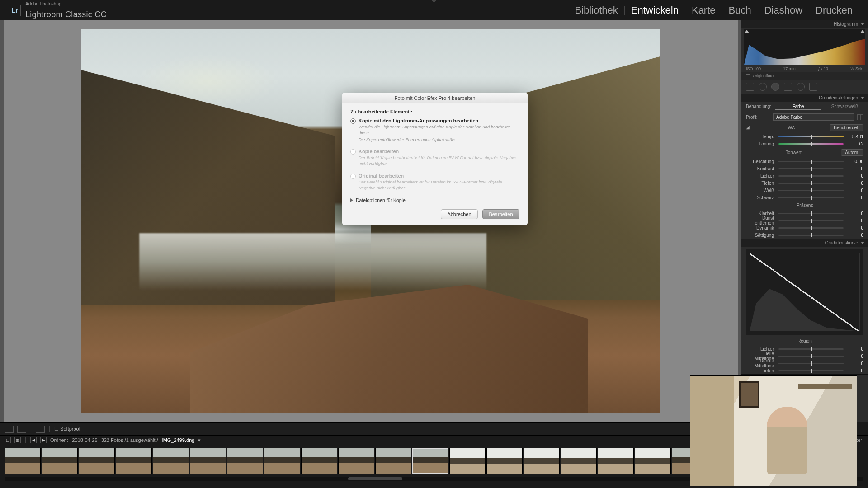 This screenshot has width=868, height=488. Describe the element at coordinates (813, 87) in the screenshot. I see `brush-tool-icon` at that location.